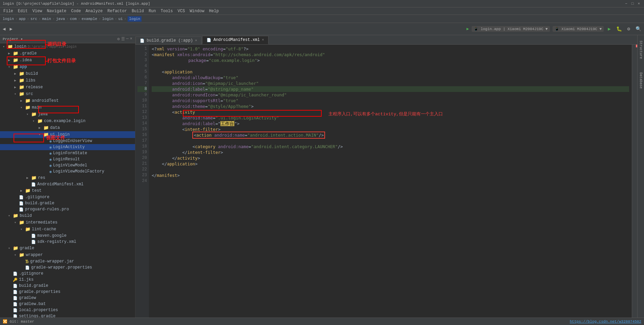  Describe the element at coordinates (639, 4) in the screenshot. I see `close-button: ×` at that location.